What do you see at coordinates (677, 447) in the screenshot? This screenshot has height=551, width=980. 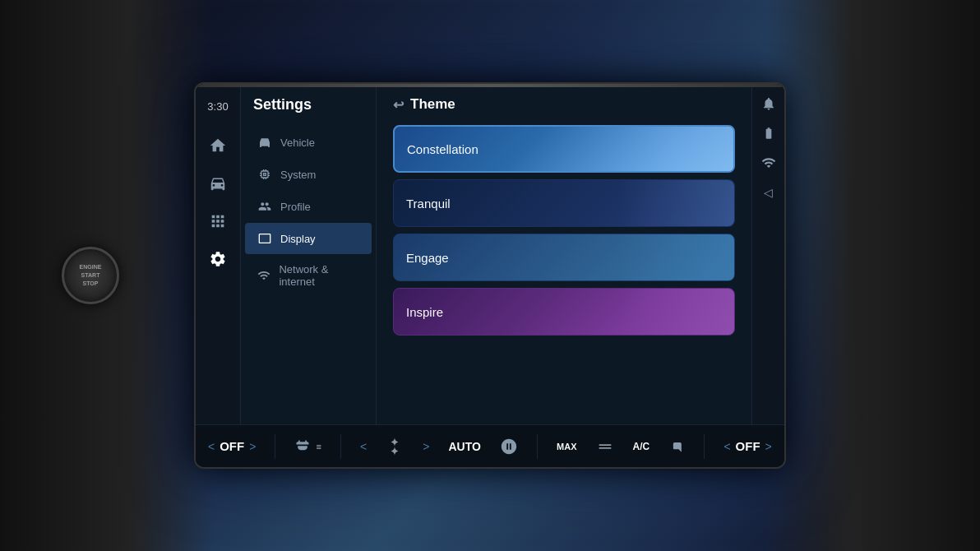 I see `rear-seat-icon` at bounding box center [677, 447].